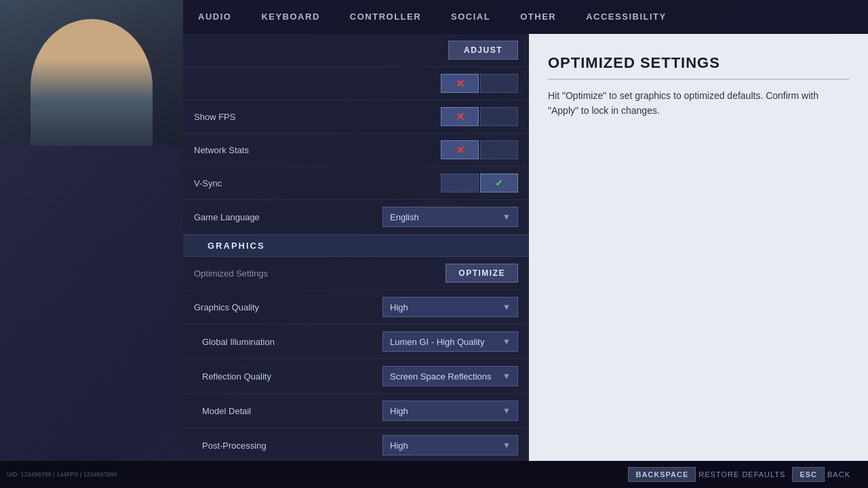 The width and height of the screenshot is (868, 488). Describe the element at coordinates (356, 245) in the screenshot. I see `graphics-section-header: GRAPHICS` at that location.